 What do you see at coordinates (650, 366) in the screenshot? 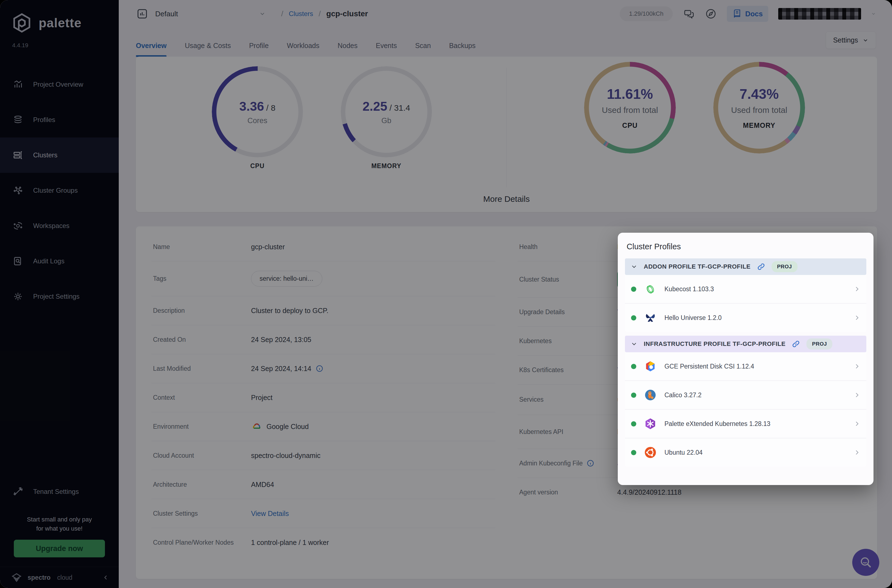
I see `gce-persistent-disk-icon` at bounding box center [650, 366].